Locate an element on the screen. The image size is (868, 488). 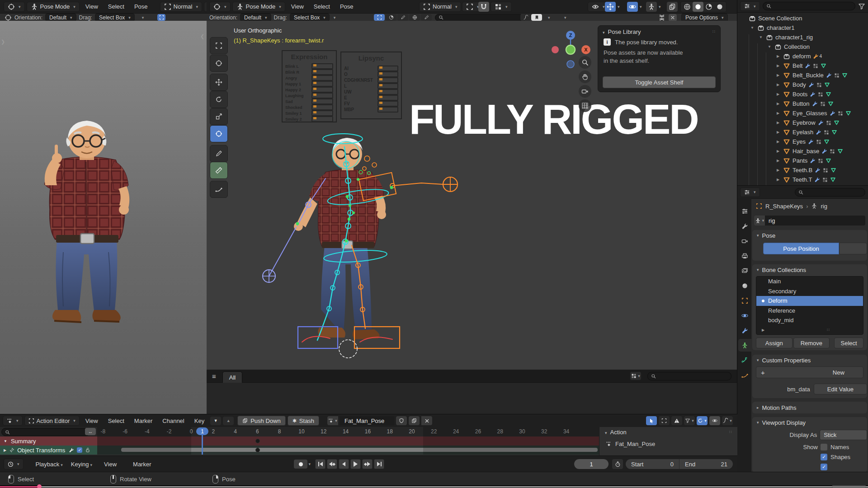
shapekey-row-o: O is located at coordinates (371, 74).